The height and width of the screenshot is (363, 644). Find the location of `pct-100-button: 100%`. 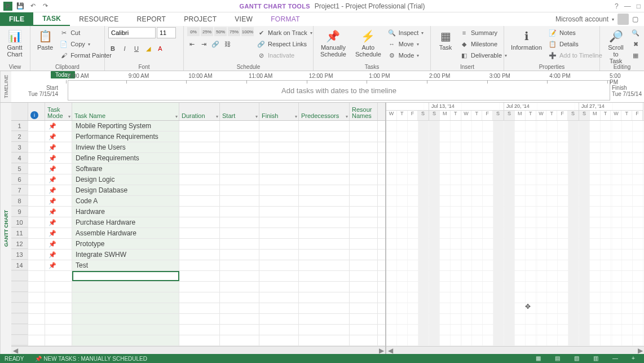

pct-100-button: 100% is located at coordinates (248, 32).